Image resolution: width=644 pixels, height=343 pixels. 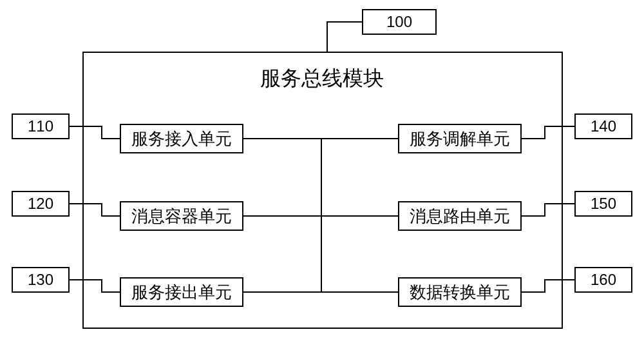 I want to click on unit-160: 数据转换单元, so click(x=460, y=292).